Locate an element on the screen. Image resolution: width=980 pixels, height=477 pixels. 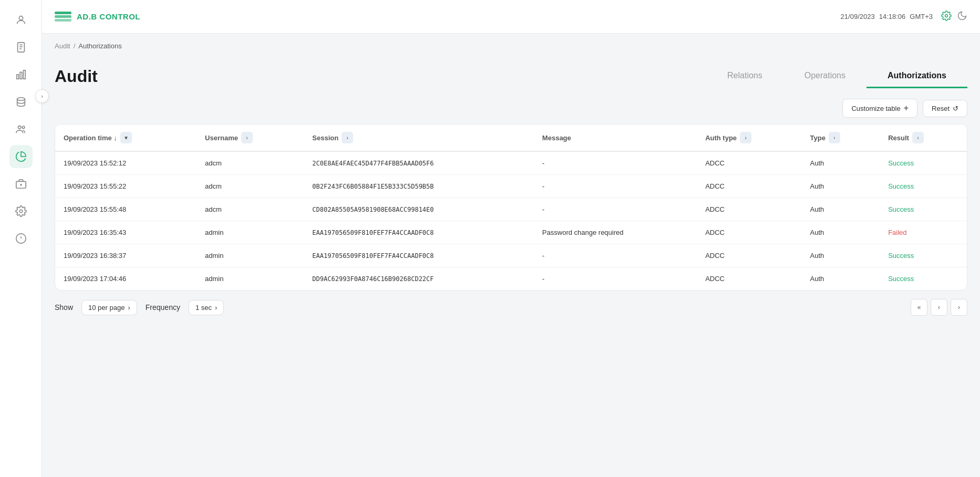
col-session: Session › is located at coordinates (419, 138).